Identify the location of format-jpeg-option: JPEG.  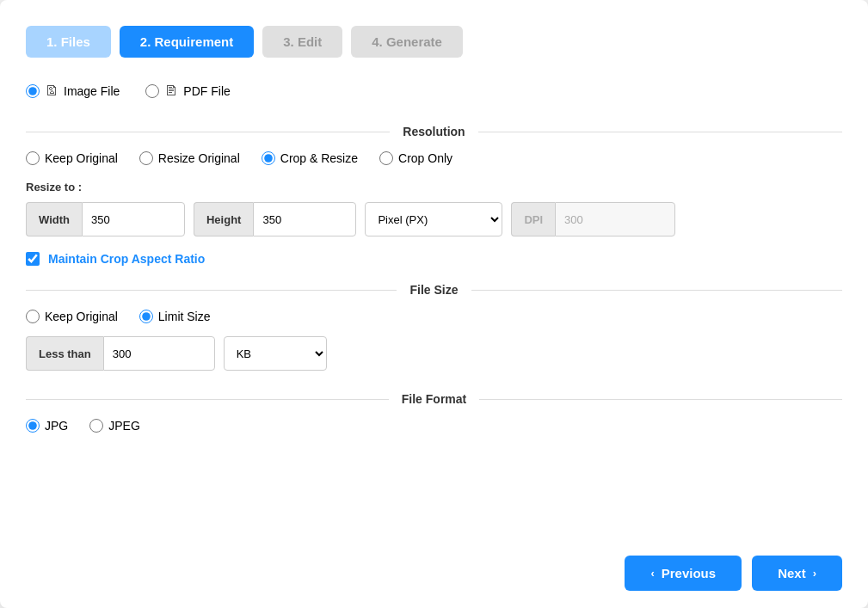
(115, 426).